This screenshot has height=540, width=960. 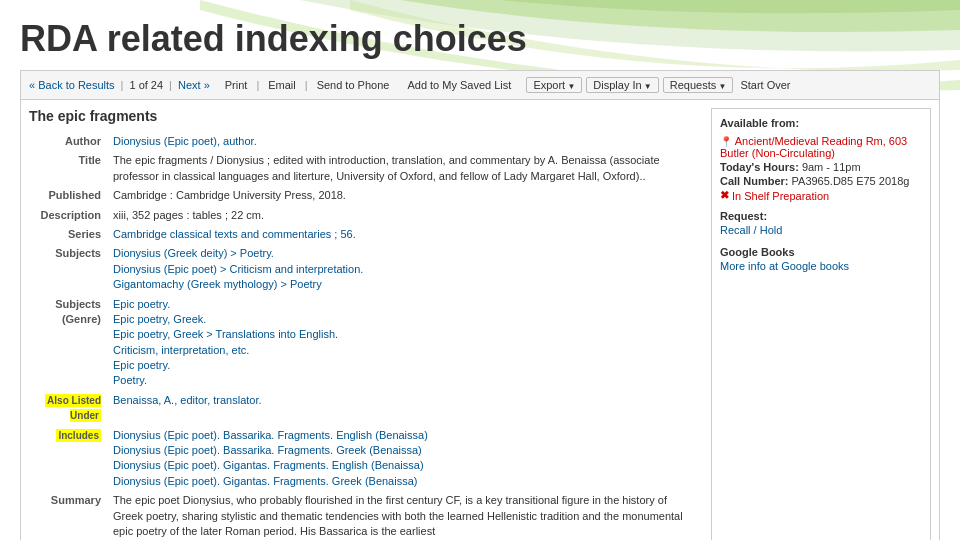 I want to click on position-total: of 24, so click(x=151, y=85).